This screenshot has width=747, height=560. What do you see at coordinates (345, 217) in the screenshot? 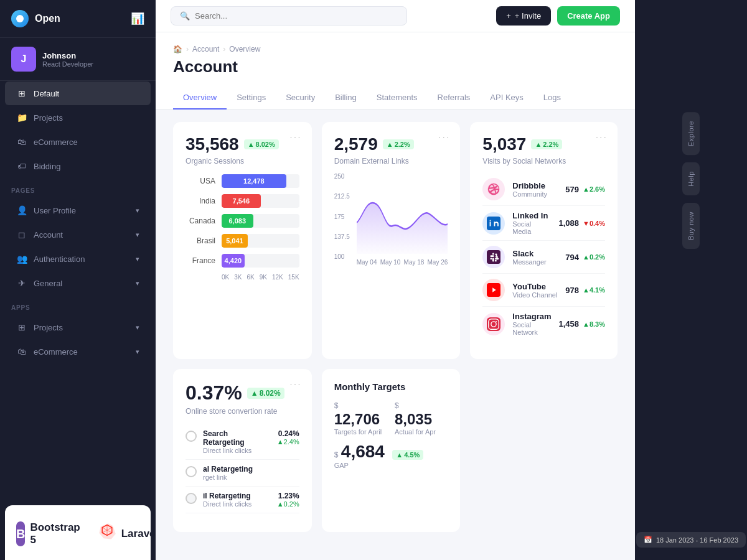
I see `y-axis-labels: 250 212.5 175 137.5 100` at bounding box center [345, 217].